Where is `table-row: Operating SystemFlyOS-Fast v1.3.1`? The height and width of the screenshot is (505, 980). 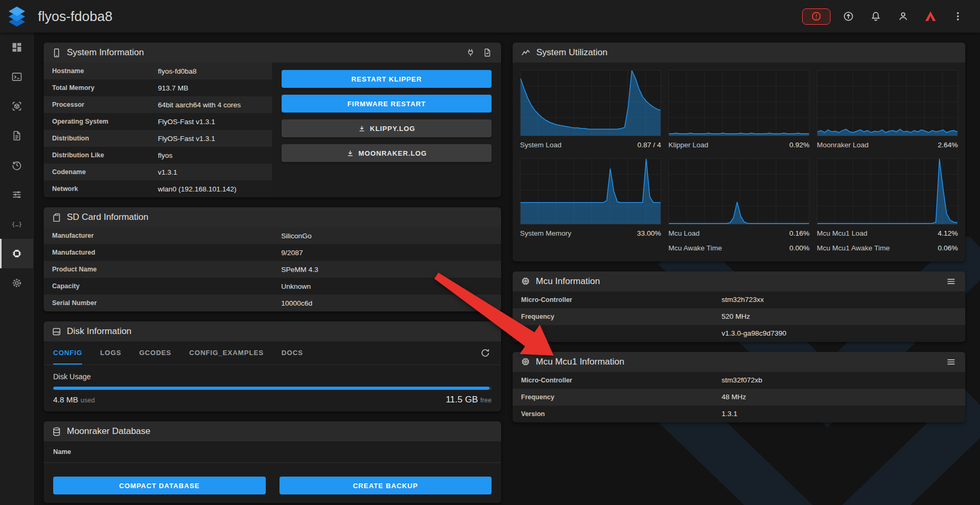 table-row: Operating SystemFlyOS-Fast v1.3.1 is located at coordinates (158, 122).